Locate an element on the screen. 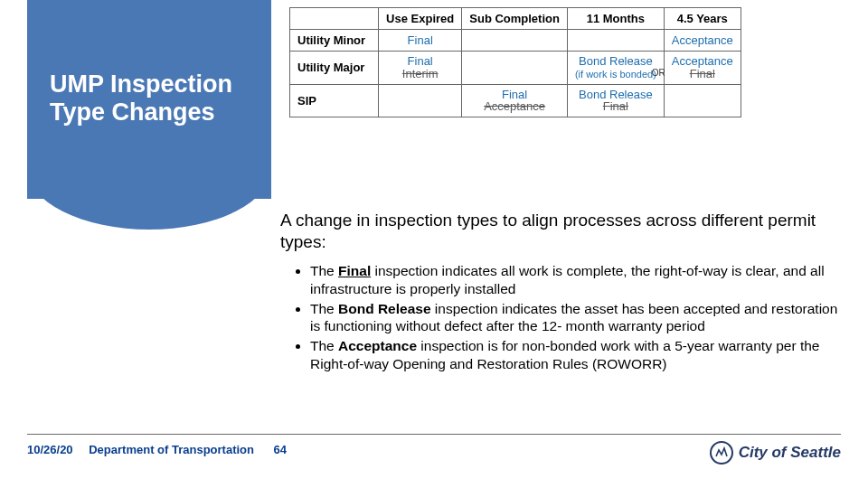 This screenshot has width=868, height=488. city-logo: City of Seattle is located at coordinates (776, 453).